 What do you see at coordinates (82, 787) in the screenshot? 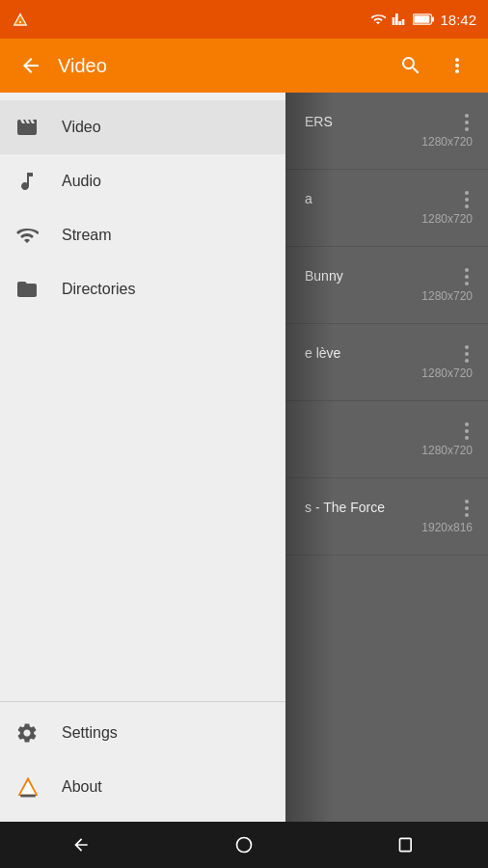
I see `drawer-item-label-about: About` at bounding box center [82, 787].